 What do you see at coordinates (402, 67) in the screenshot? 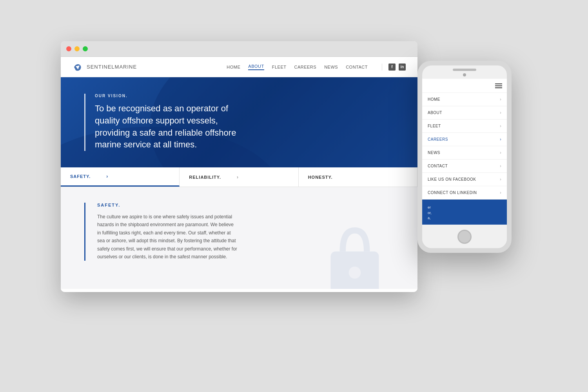
I see `linkedin-icon: in` at bounding box center [402, 67].